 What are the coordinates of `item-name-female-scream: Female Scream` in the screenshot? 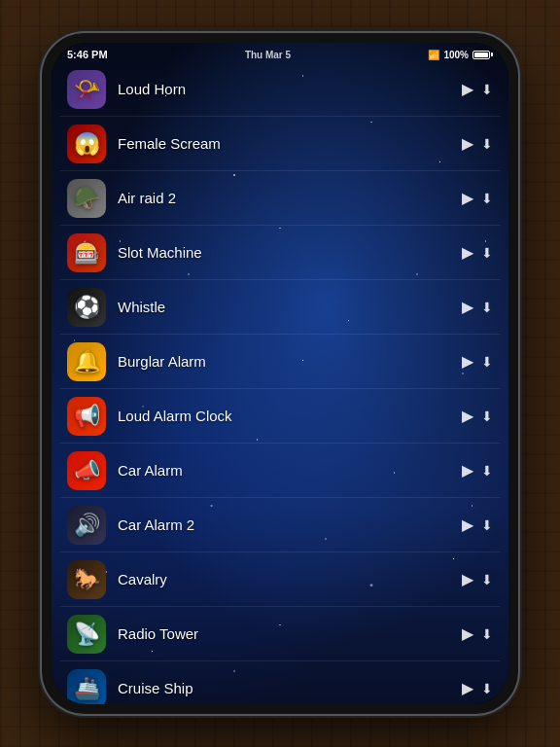 It's located at (290, 144).